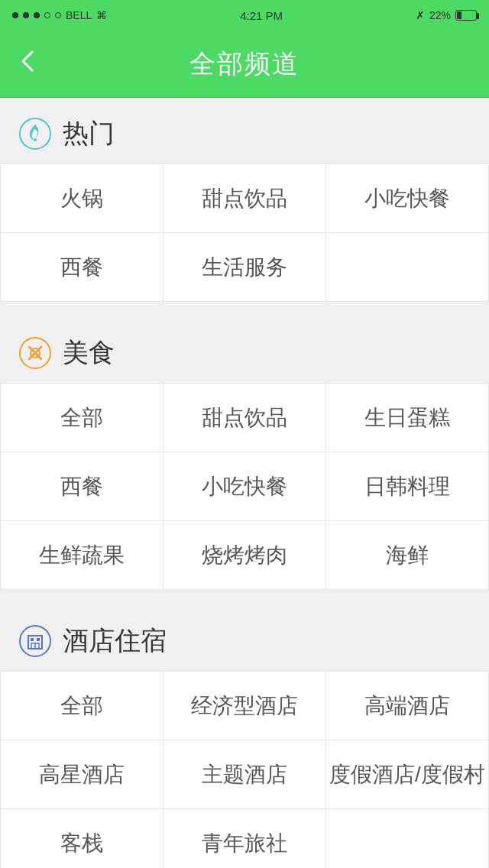  I want to click on grid-item-烧烤烤肉: 烧烤烤肉, so click(244, 555).